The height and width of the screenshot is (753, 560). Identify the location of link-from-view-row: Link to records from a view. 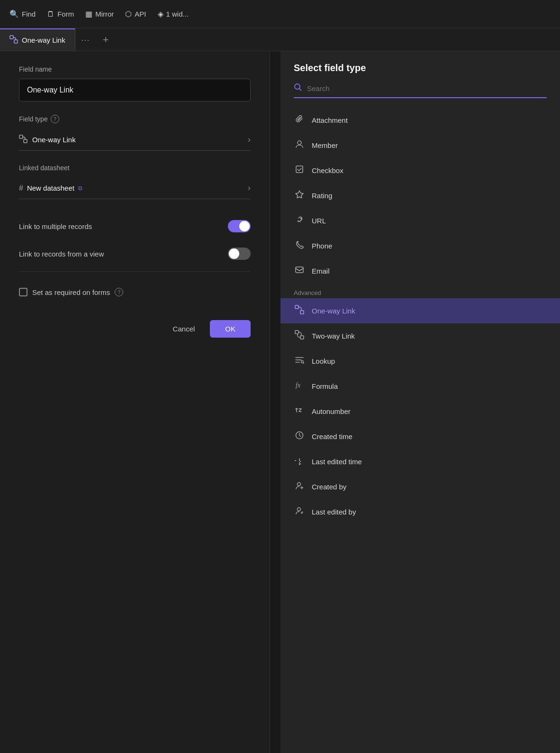
(135, 254).